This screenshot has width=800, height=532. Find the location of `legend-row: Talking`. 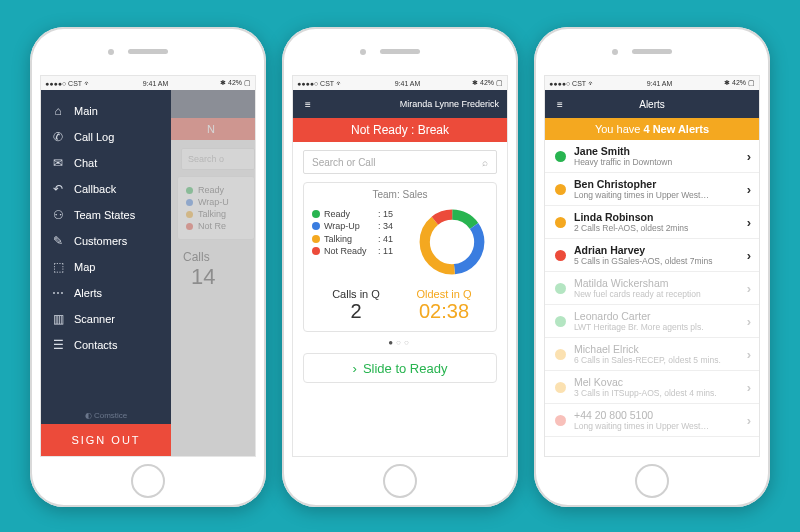

legend-row: Talking is located at coordinates (216, 214).